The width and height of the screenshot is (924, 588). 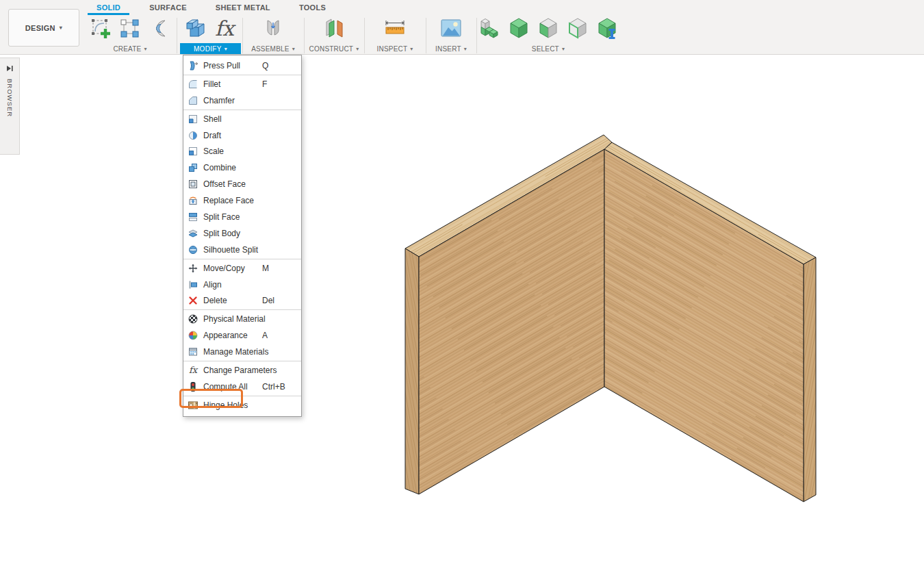 I want to click on group-inspect: INSPECT▾, so click(x=395, y=35).